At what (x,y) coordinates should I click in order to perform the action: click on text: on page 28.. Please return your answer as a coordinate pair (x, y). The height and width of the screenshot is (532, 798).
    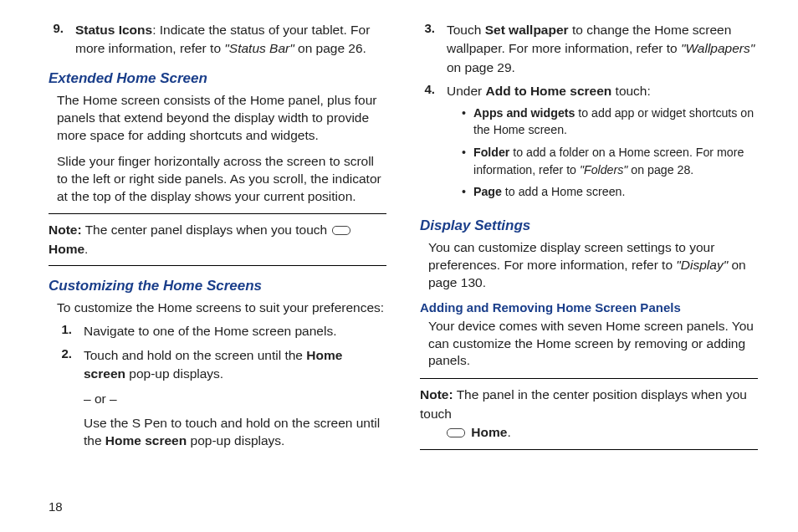
    Looking at the image, I should click on (661, 170).